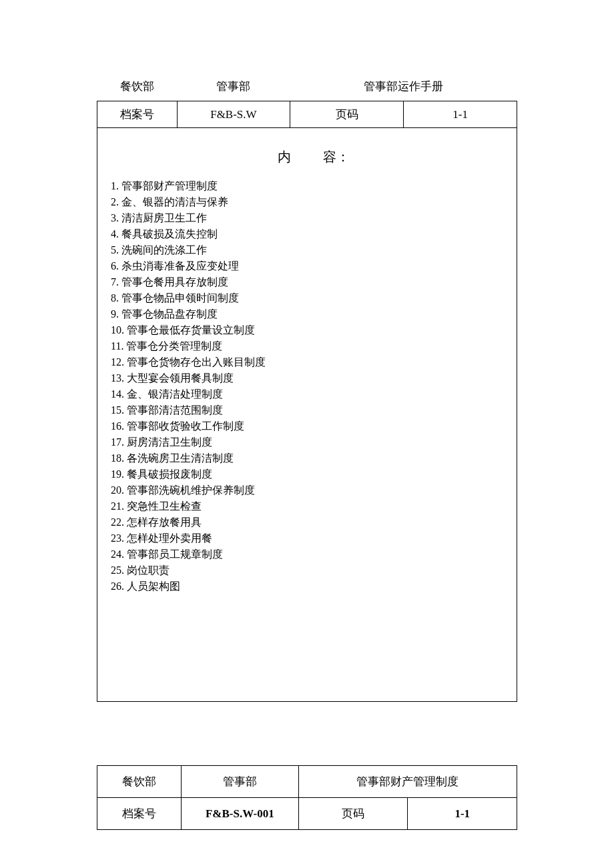 The height and width of the screenshot is (868, 614). What do you see at coordinates (234, 87) in the screenshot?
I see `header1-subdept: 管事部` at bounding box center [234, 87].